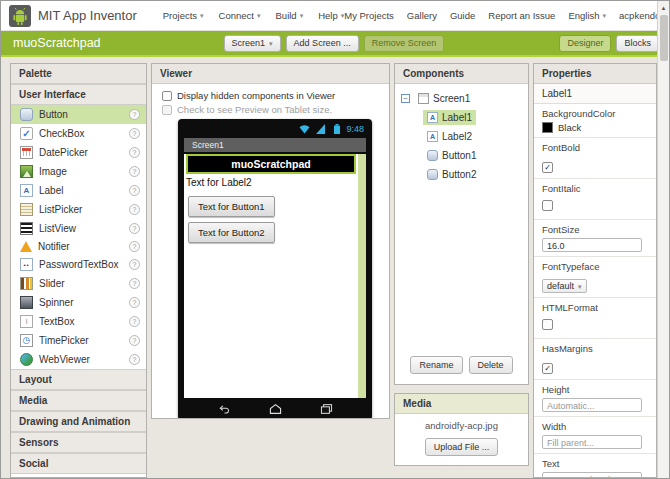 This screenshot has height=479, width=670. Describe the element at coordinates (592, 475) in the screenshot. I see `text-input: muoScratchpad` at that location.